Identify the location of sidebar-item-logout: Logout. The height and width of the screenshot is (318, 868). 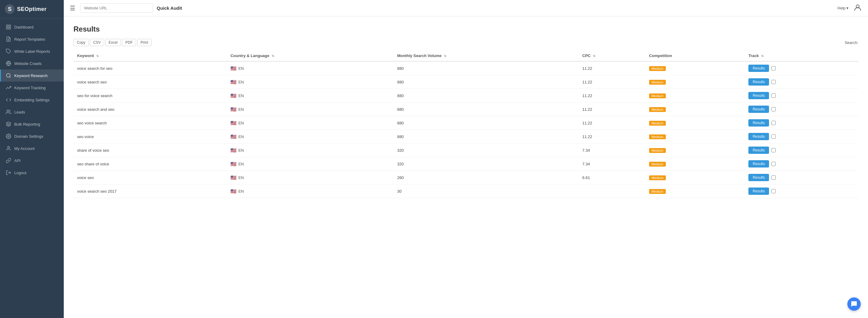
(32, 173).